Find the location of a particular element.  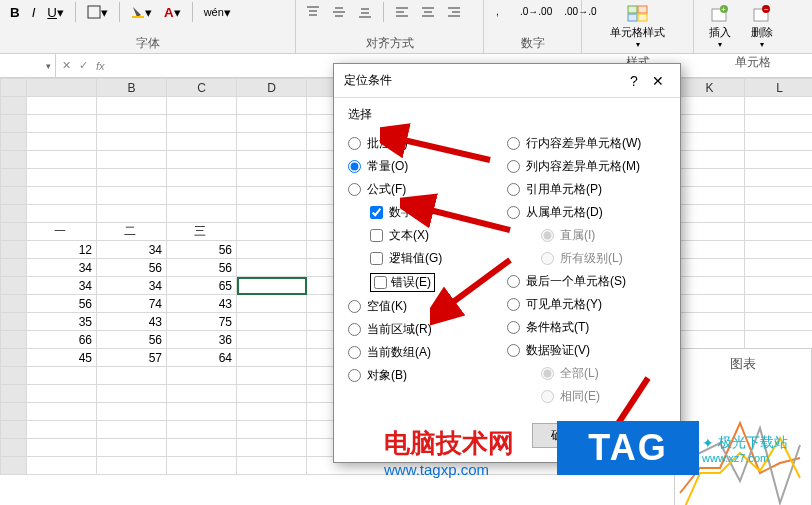

option-text: 文本(X) is located at coordinates (438, 236).